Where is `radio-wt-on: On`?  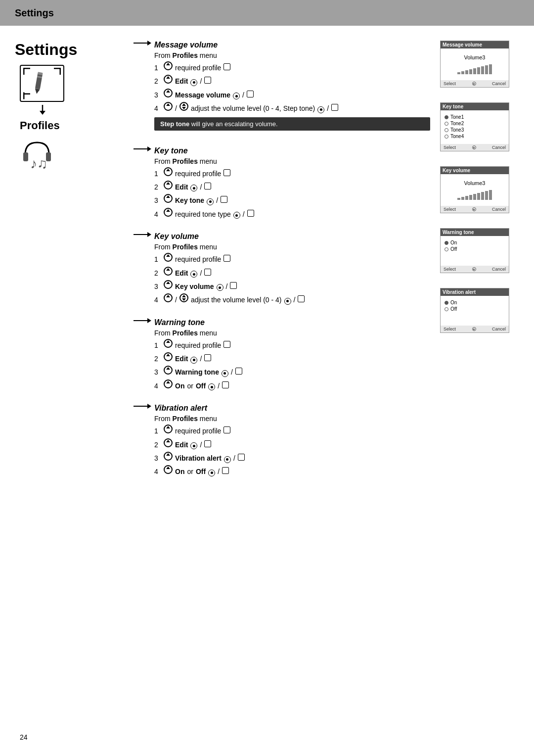
radio-wt-on: On is located at coordinates (475, 242).